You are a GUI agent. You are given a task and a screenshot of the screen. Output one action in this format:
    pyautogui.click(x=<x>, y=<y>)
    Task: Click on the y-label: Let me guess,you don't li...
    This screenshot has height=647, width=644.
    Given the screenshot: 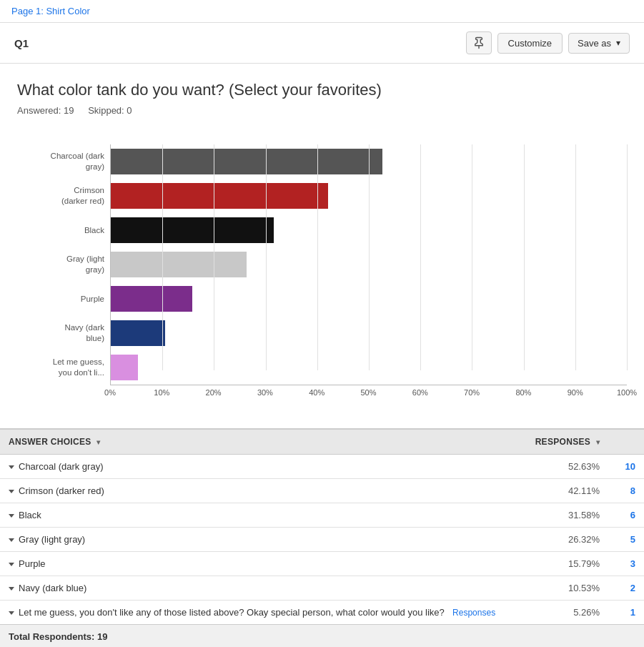 What is the action you would take?
    pyautogui.click(x=64, y=367)
    